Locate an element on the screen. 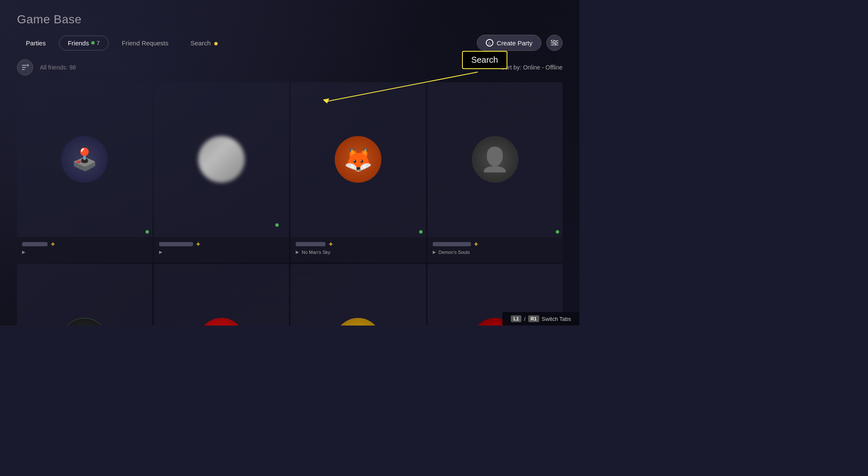 The width and height of the screenshot is (868, 476). game-name: Demon's Souls is located at coordinates (454, 252).